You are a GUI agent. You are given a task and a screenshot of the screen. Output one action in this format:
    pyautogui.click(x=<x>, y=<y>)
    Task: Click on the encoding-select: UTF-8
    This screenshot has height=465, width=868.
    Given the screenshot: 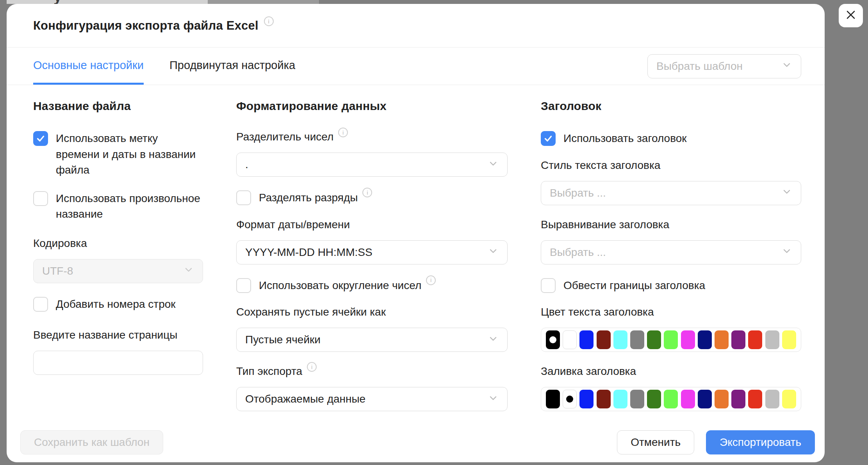 What is the action you would take?
    pyautogui.click(x=118, y=271)
    